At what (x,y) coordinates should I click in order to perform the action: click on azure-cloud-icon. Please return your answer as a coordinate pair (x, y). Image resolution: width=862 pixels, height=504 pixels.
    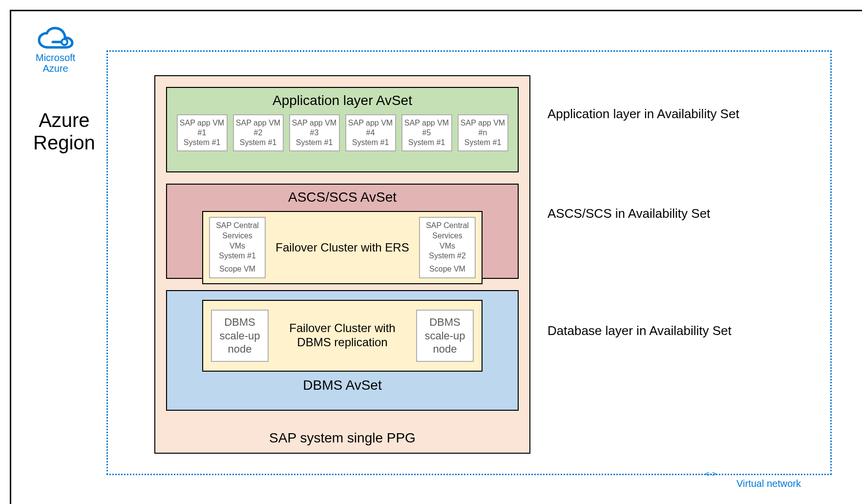
    Looking at the image, I should click on (56, 39).